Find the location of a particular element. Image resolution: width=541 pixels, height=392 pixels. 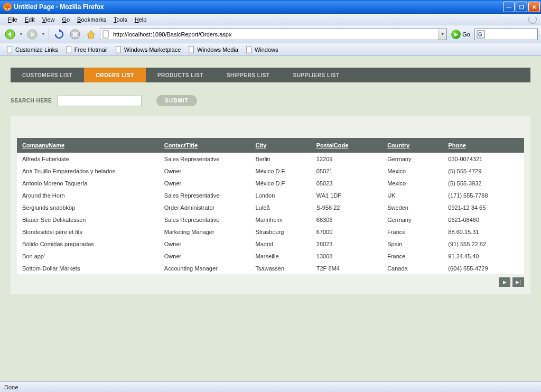

cell: 13008 is located at coordinates (347, 256).